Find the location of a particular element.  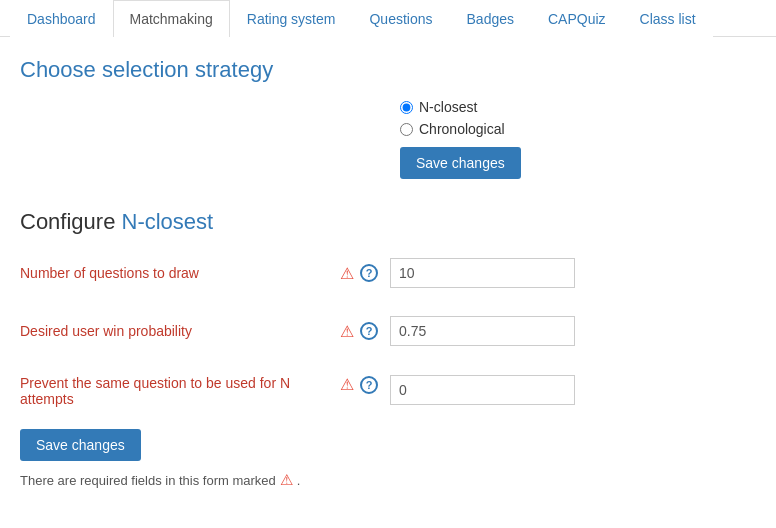

field-prevent-reuse-label: Prevent the same question to be used for… is located at coordinates (180, 391).